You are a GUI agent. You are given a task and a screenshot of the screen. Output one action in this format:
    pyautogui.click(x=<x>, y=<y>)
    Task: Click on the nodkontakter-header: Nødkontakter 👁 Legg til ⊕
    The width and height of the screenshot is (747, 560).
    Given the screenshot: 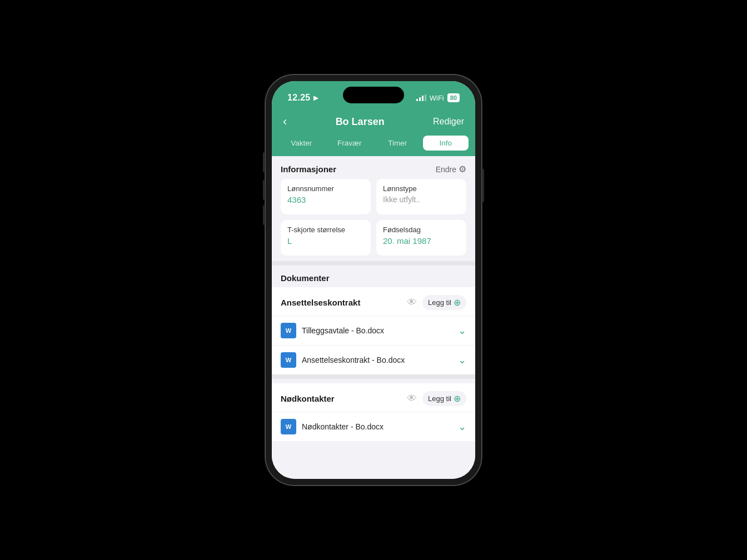 What is the action you would take?
    pyautogui.click(x=374, y=398)
    